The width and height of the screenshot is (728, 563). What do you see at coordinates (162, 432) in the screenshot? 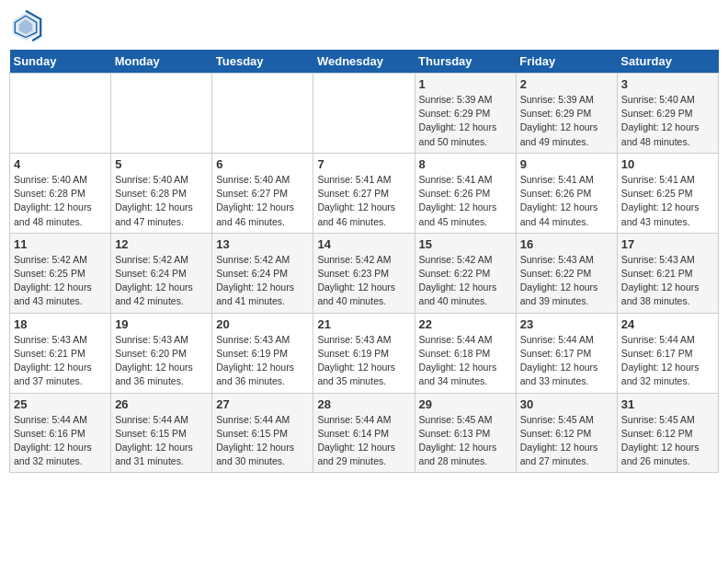
I see `day-cell: 26Sunrise: 5:44 AM Sunset: 6:15 PM Dayli…` at bounding box center [162, 432].